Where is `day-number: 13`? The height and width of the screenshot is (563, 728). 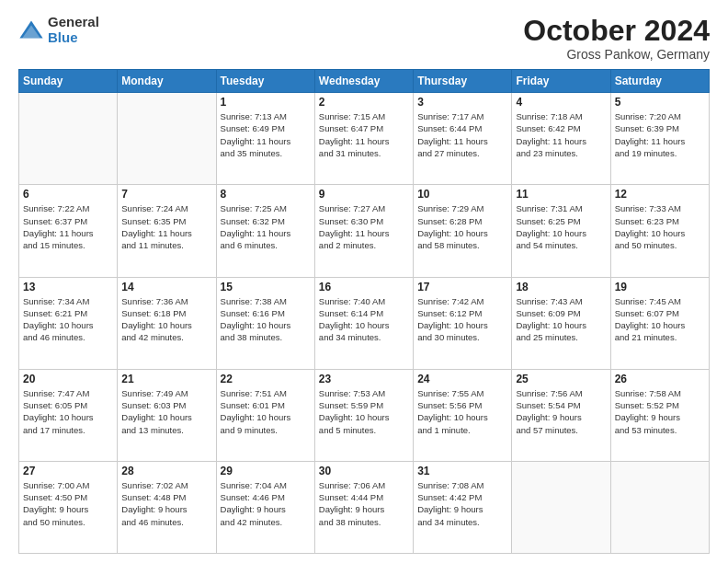
day-number: 13 is located at coordinates (68, 287).